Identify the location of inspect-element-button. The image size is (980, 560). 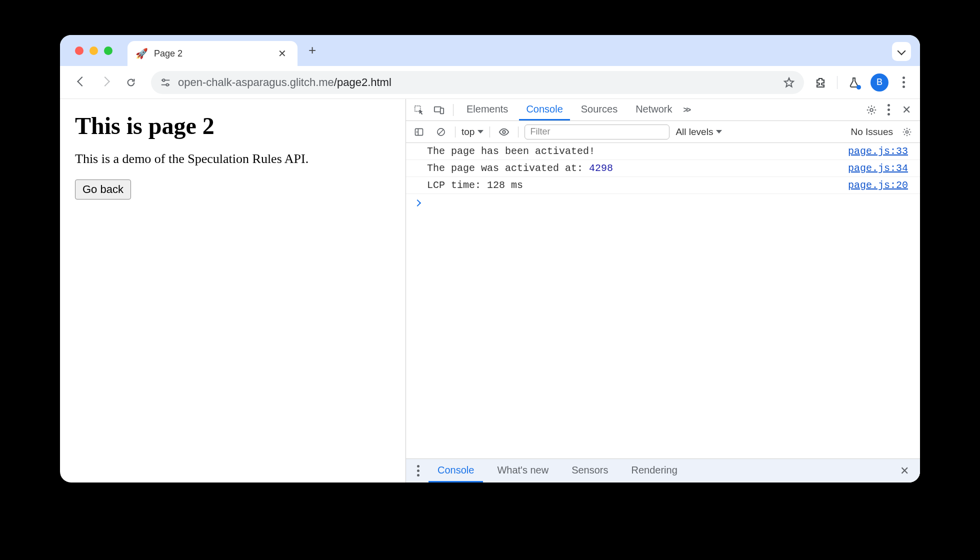
(419, 110).